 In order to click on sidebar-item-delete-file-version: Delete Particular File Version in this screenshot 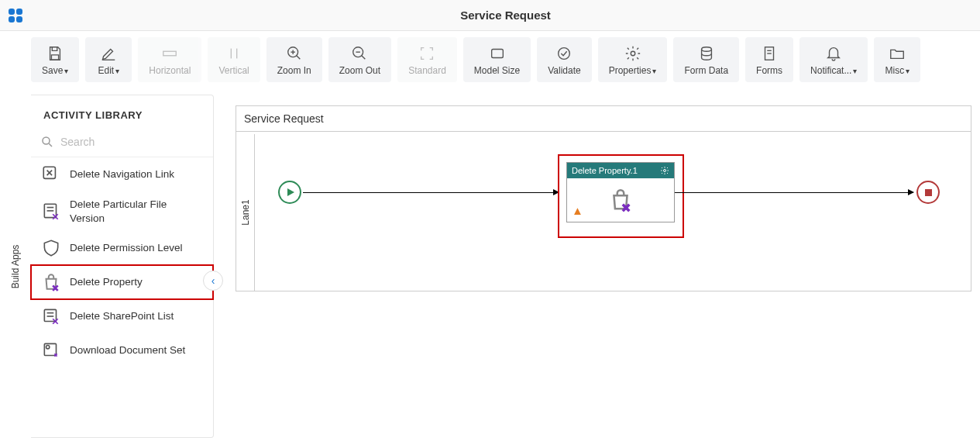, I will do `click(122, 211)`.